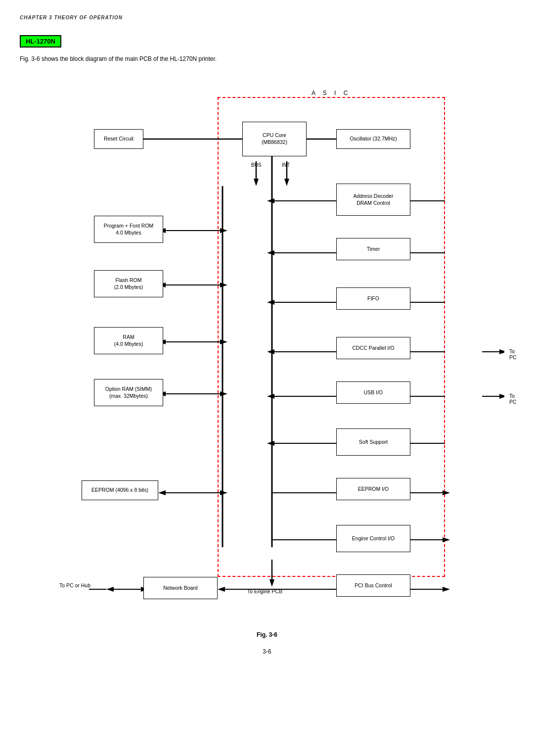  I want to click on prog-font-rom-box: Program + Font ROM 4.0 Mbytes, so click(129, 230).